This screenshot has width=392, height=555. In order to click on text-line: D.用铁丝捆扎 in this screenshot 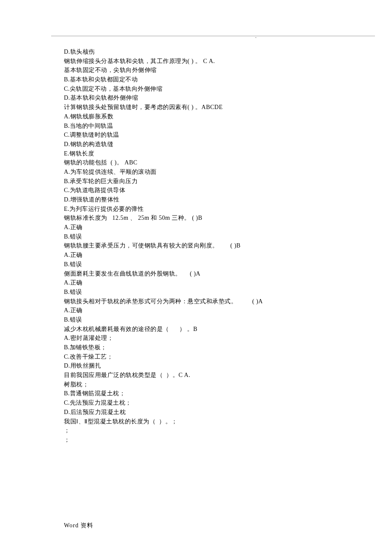, I will do `click(205, 366)`.